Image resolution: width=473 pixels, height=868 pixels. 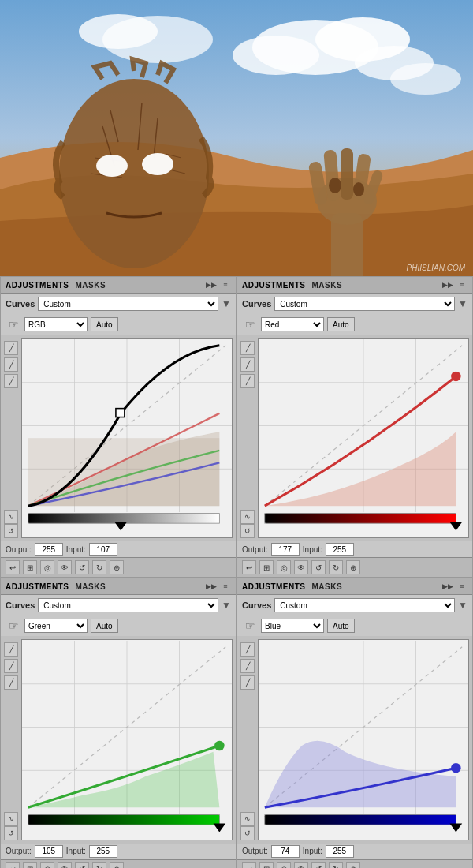 What do you see at coordinates (248, 649) in the screenshot?
I see `eyedropper-black-4: ╱` at bounding box center [248, 649].